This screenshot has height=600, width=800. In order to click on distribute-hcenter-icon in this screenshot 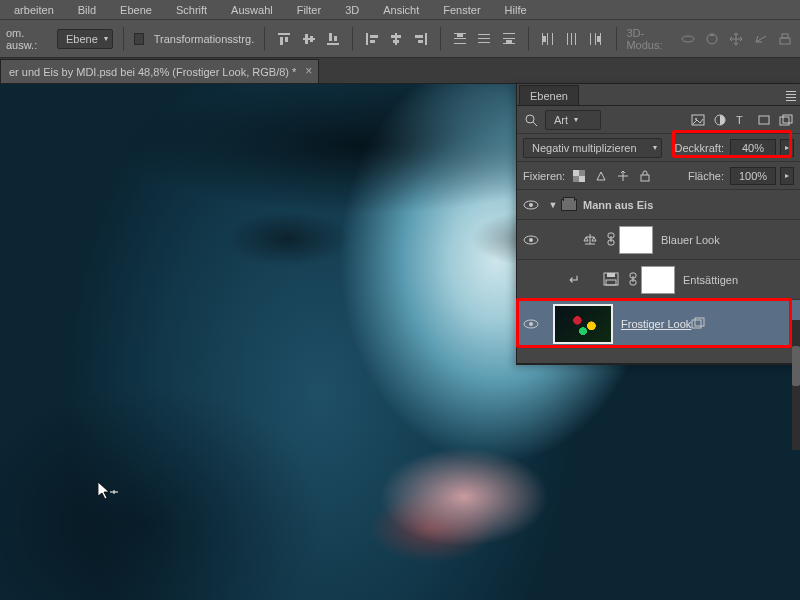, I will do `click(572, 39)`.